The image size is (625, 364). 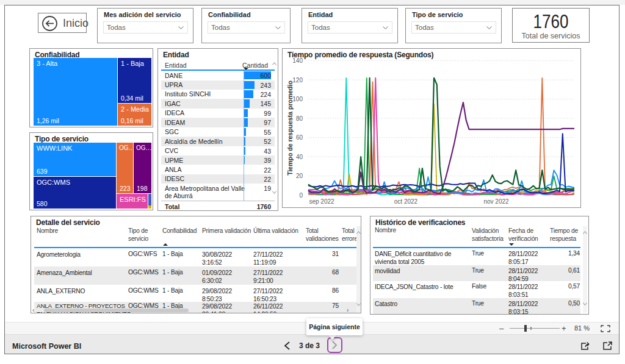 I want to click on svg-text: 140, so click(x=298, y=61).